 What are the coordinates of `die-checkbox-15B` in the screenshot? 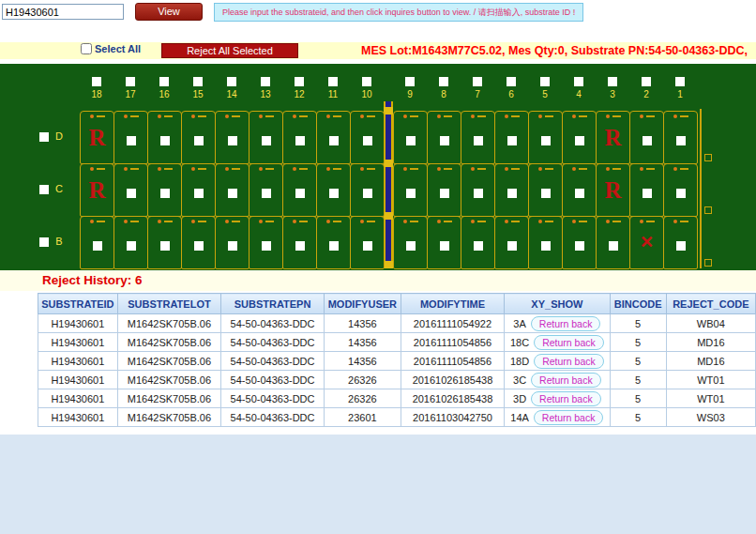 It's located at (199, 246).